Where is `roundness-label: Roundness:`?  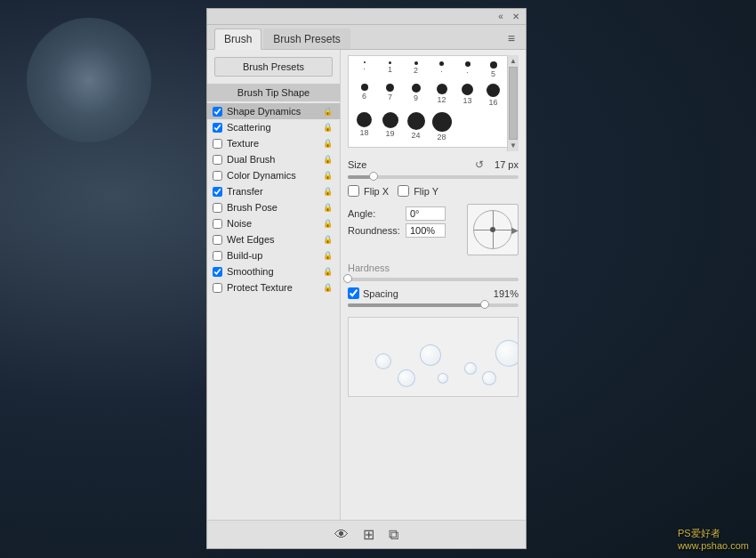
roundness-label: Roundness: is located at coordinates (377, 230).